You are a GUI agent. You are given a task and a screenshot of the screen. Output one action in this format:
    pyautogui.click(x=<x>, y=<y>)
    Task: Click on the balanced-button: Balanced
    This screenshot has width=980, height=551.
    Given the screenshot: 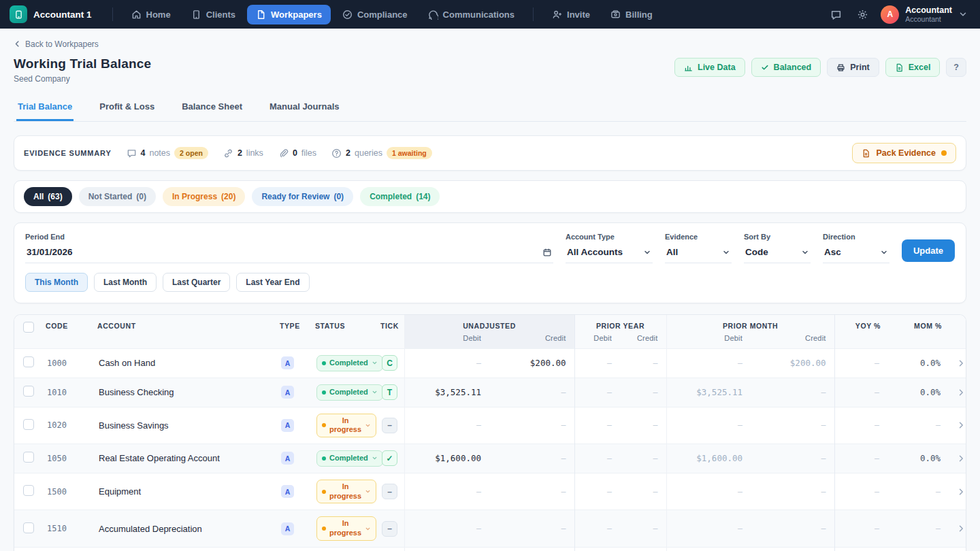 What is the action you would take?
    pyautogui.click(x=787, y=67)
    